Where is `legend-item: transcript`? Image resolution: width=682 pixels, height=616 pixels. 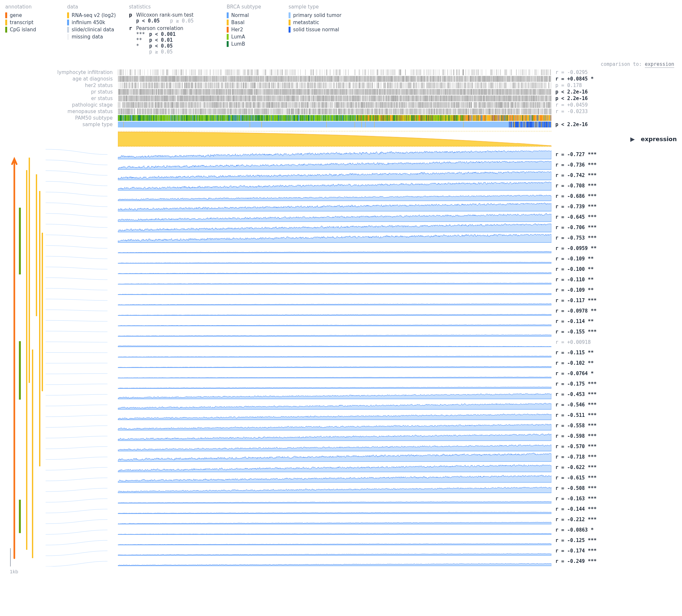 legend-item: transcript is located at coordinates (30, 22).